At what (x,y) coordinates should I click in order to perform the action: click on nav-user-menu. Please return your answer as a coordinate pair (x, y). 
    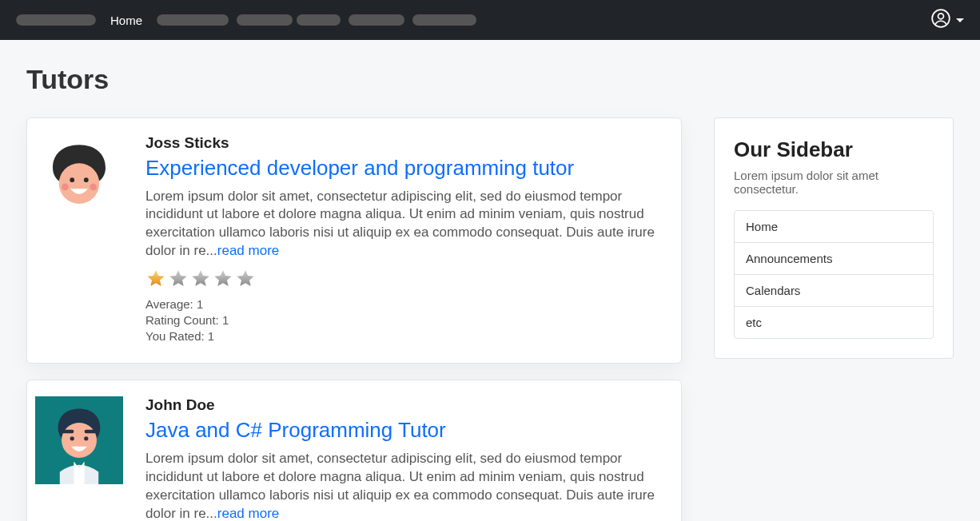
    Looking at the image, I should click on (947, 20).